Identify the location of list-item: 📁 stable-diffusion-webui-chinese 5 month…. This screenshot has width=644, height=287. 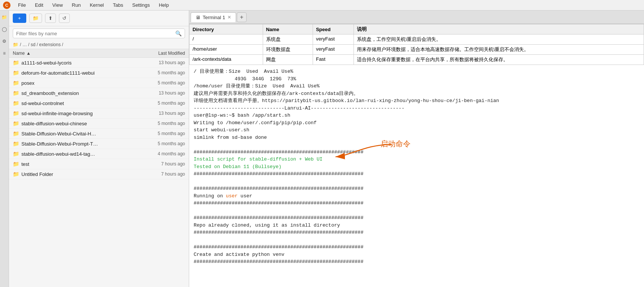
(99, 124).